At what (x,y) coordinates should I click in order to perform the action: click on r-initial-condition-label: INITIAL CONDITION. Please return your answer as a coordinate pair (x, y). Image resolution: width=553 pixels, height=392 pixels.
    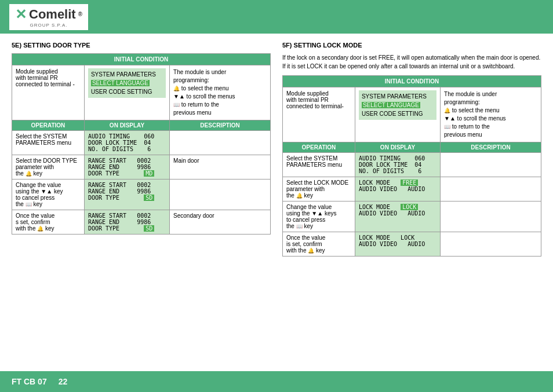
    Looking at the image, I should click on (412, 82).